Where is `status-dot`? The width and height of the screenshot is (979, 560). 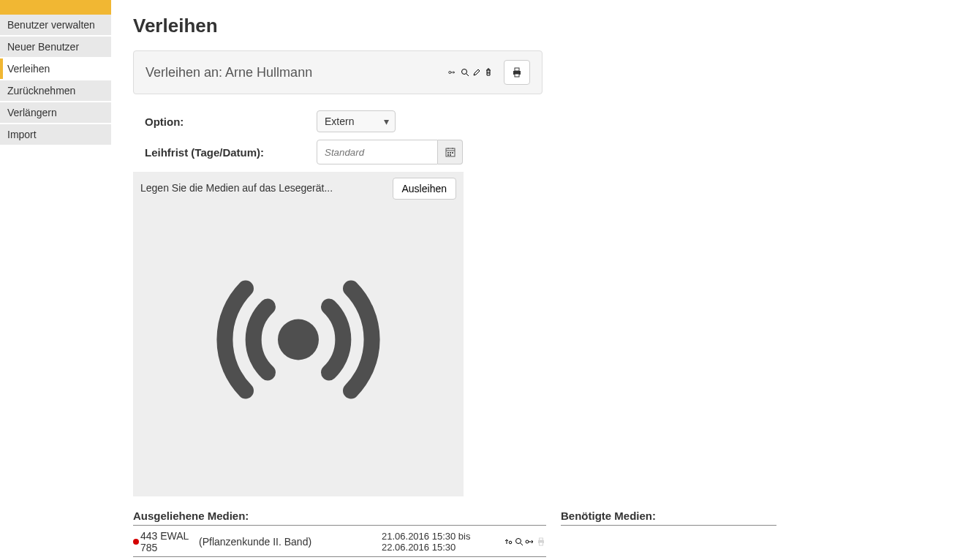 status-dot is located at coordinates (136, 542).